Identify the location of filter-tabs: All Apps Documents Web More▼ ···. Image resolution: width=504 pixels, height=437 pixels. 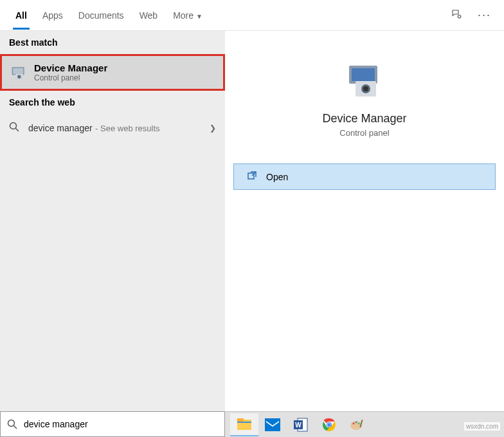
(252, 15).